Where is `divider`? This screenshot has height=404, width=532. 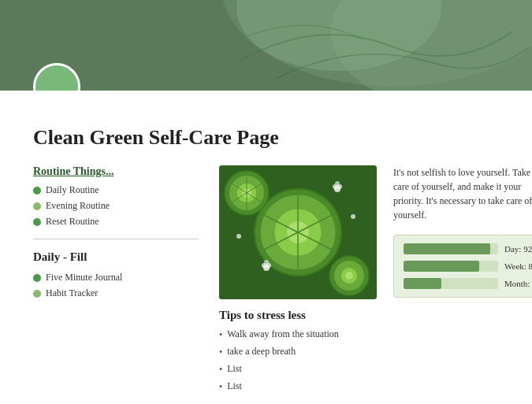
divider is located at coordinates (116, 239).